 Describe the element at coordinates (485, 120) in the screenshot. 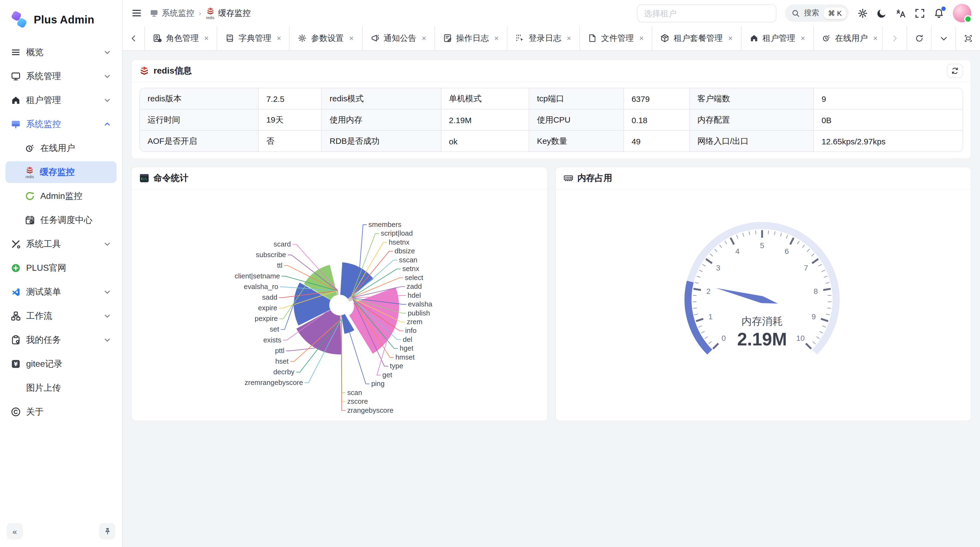

I see `info-value: 2.19M` at that location.